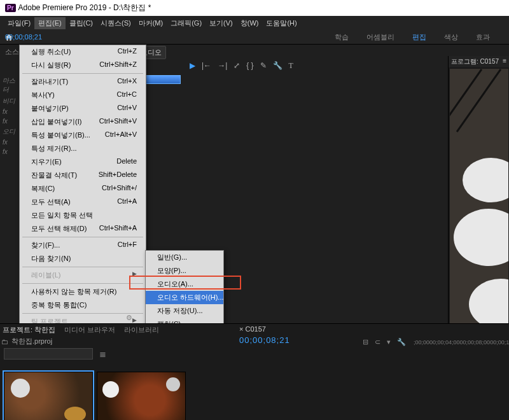 The width and height of the screenshot is (509, 420). What do you see at coordinates (499, 342) in the screenshot?
I see `ruler-tick: 00;00;12;00` at bounding box center [499, 342].